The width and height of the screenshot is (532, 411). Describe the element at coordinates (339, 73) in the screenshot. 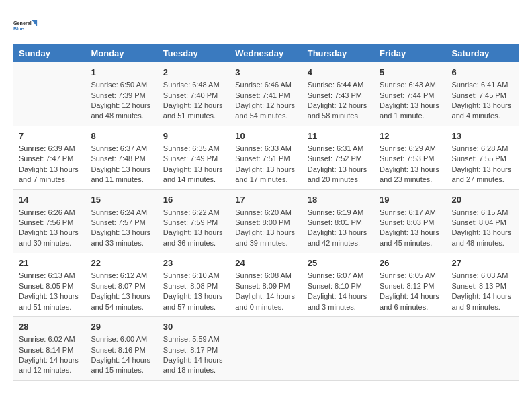

I see `date-number: 4` at that location.